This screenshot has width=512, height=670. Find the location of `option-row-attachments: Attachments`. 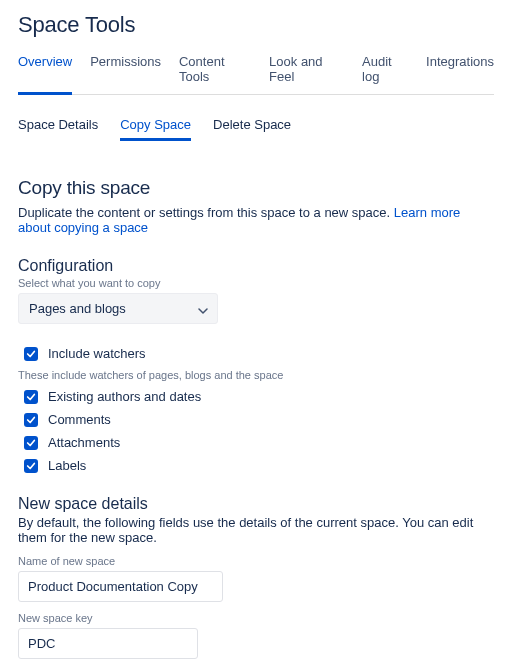

option-row-attachments: Attachments is located at coordinates (259, 442).